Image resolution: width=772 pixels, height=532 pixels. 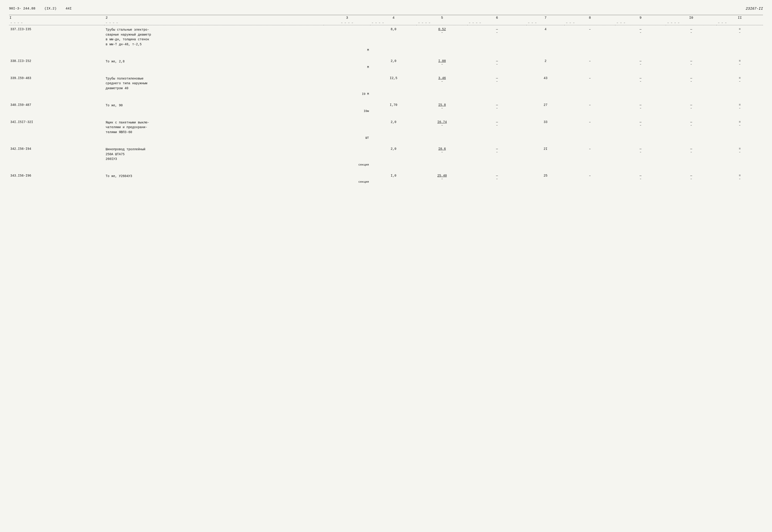 What do you see at coordinates (51, 9) in the screenshot?
I see `header-ix: (IX.2)` at bounding box center [51, 9].